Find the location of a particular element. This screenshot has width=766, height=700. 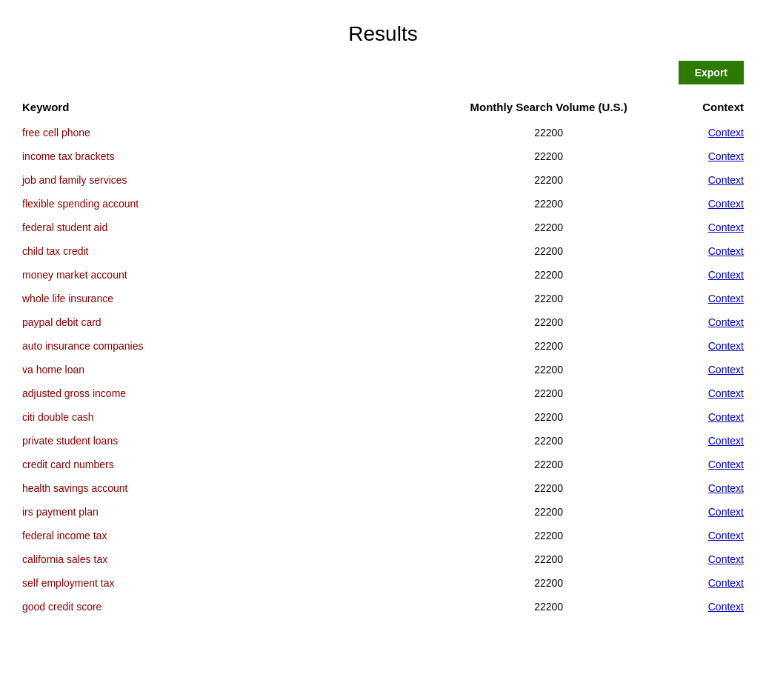

keyword-cell: flexible spending account is located at coordinates (236, 204).